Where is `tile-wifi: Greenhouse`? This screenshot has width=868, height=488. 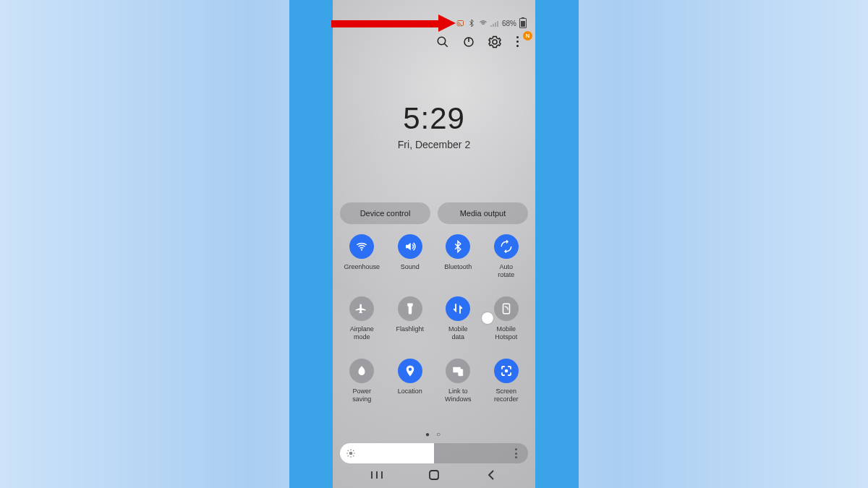 tile-wifi: Greenhouse is located at coordinates (362, 257).